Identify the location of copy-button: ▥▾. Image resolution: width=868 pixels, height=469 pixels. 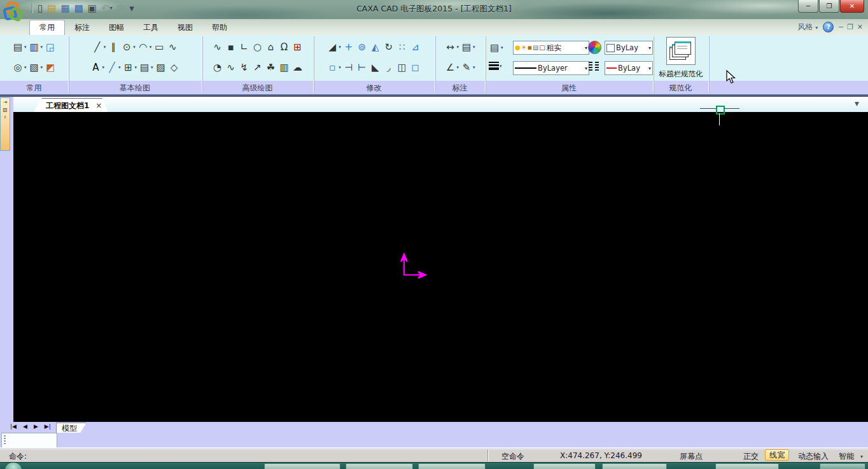
(36, 47).